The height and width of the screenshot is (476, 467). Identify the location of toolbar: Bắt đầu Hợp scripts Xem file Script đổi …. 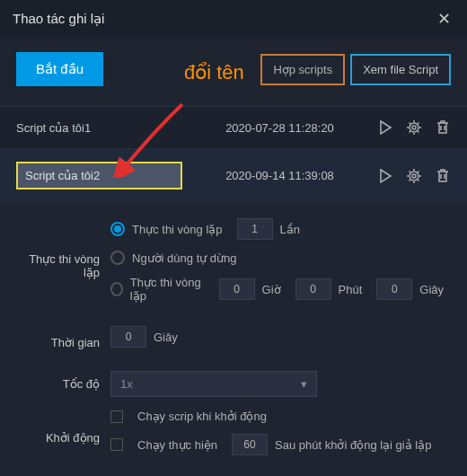
(234, 72).